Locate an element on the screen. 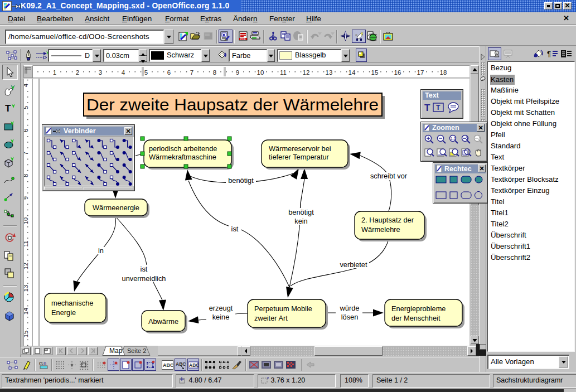  svg-text: Wärmekraftmaschine is located at coordinates (183, 157).